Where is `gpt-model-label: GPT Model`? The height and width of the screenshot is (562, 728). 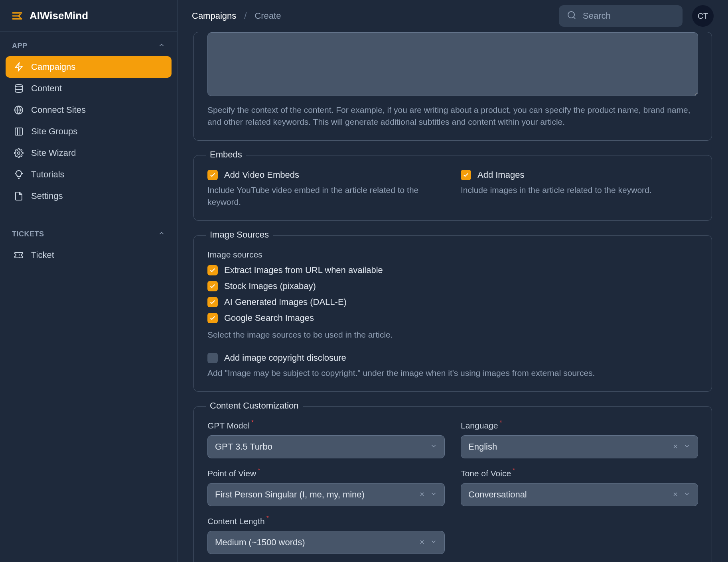
gpt-model-label: GPT Model is located at coordinates (229, 426).